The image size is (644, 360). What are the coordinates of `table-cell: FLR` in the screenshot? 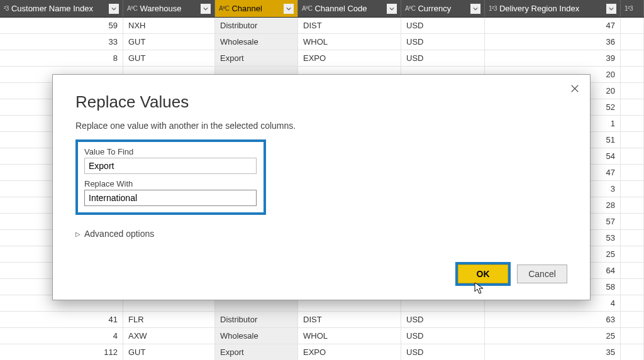 It's located at (169, 319).